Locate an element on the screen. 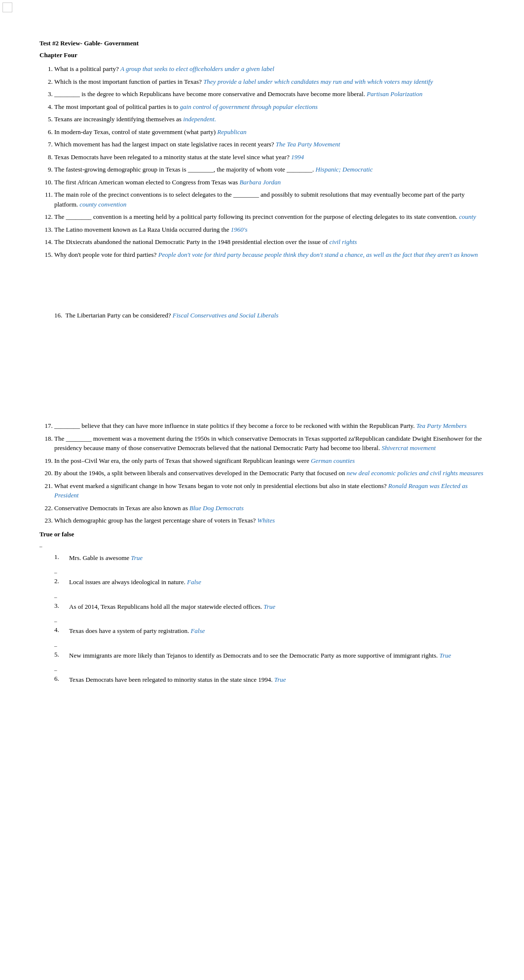 This screenshot has width=524, height=980. tf-item-4: 4. Texas does have a system of party reg… is located at coordinates (262, 631).